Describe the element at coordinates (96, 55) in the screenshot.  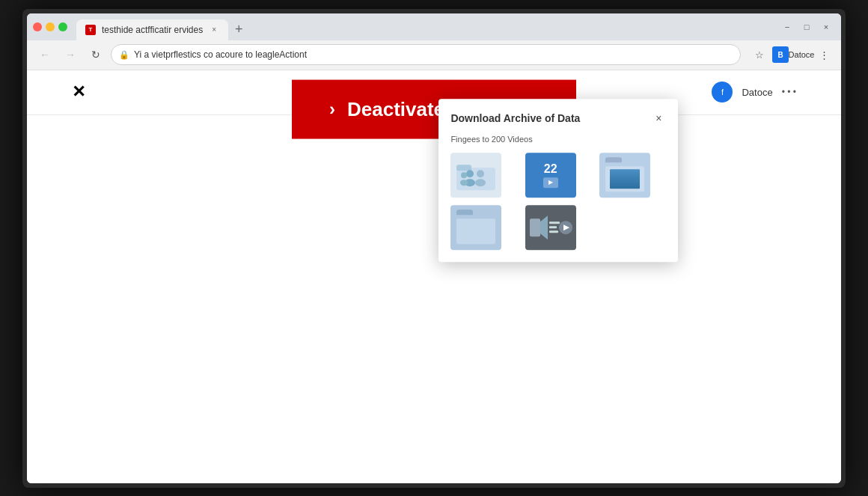
I see `refresh-button: ↻` at that location.